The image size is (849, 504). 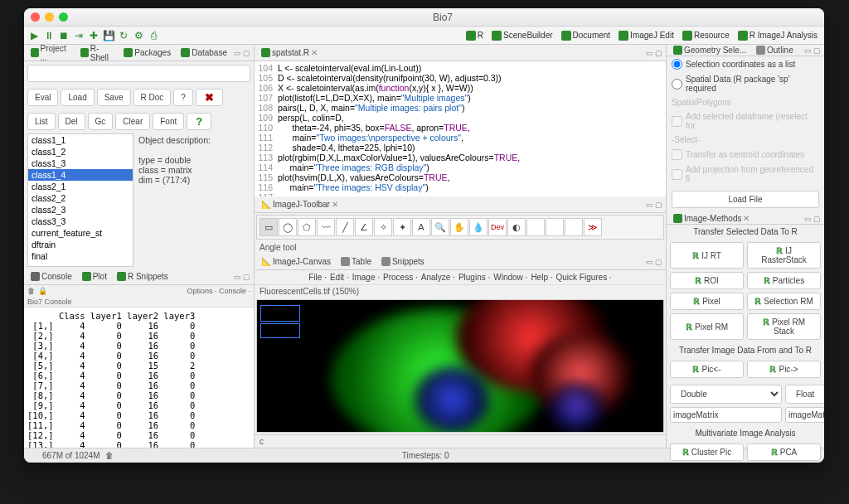 What do you see at coordinates (340, 277) in the screenshot?
I see `menu-item: Edit ·` at bounding box center [340, 277].